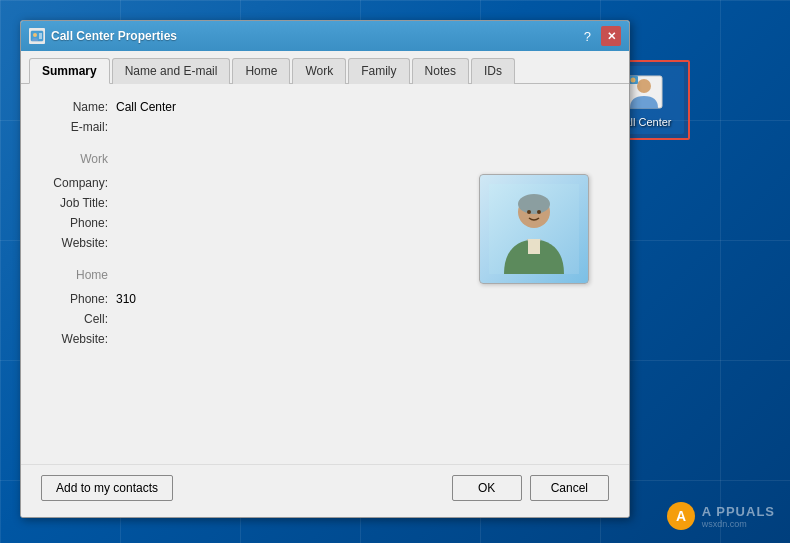 This screenshot has width=790, height=543. I want to click on home-website-row: Website:, so click(325, 339).